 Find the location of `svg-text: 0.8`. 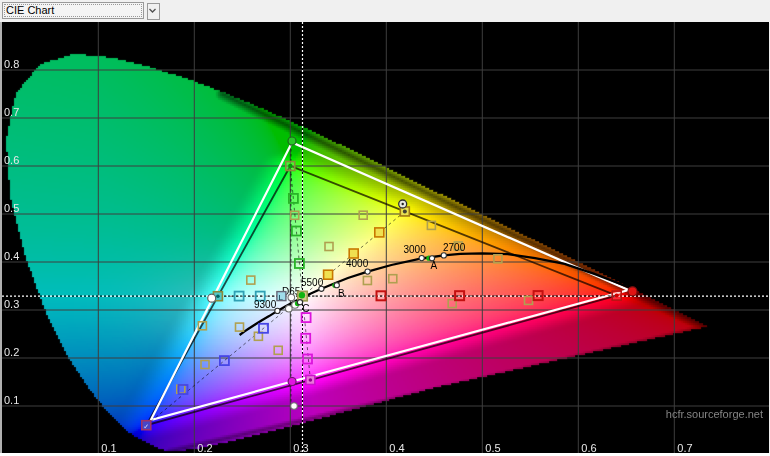

svg-text: 0.8 is located at coordinates (12, 64).